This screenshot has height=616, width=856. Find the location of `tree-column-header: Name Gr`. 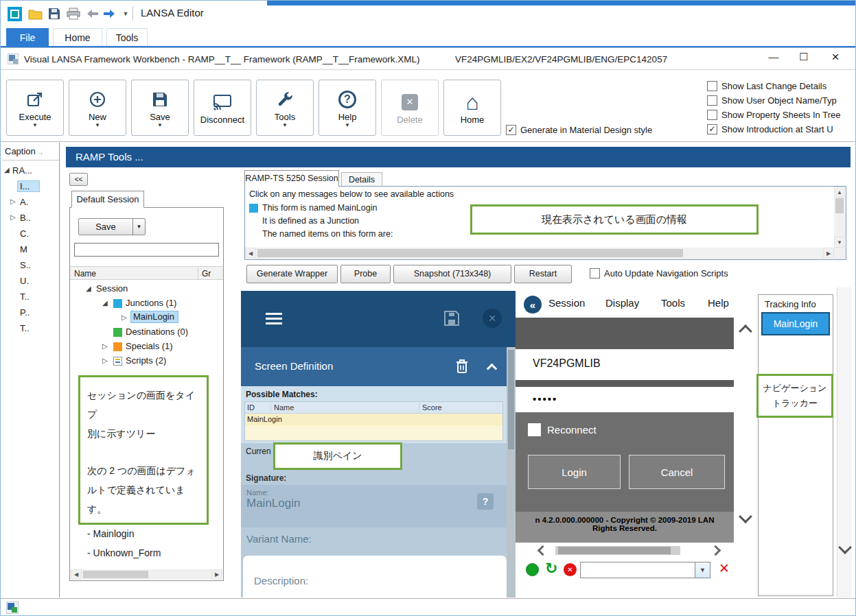

tree-column-header: Name Gr is located at coordinates (147, 273).